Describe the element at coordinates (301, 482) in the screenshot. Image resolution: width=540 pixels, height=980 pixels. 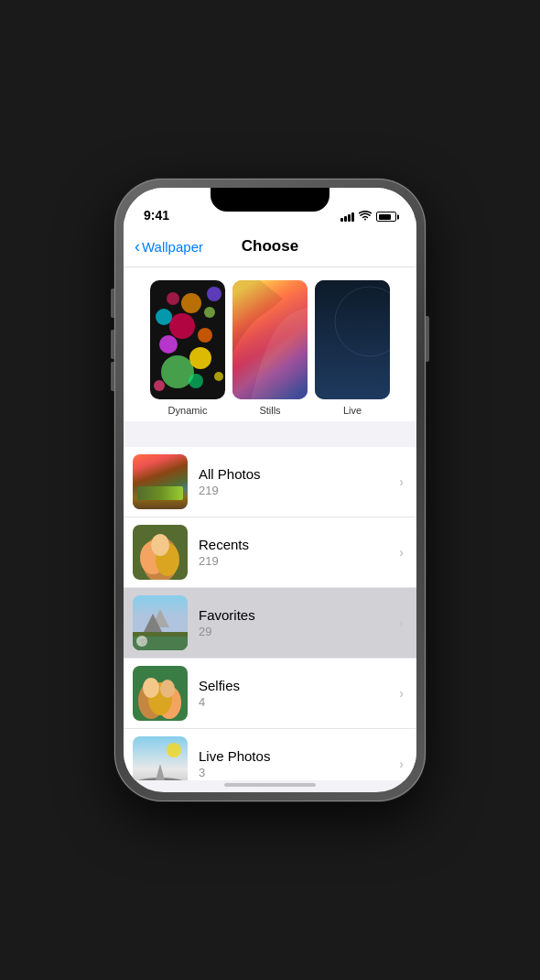
I see `album-info: All Photos 219` at that location.